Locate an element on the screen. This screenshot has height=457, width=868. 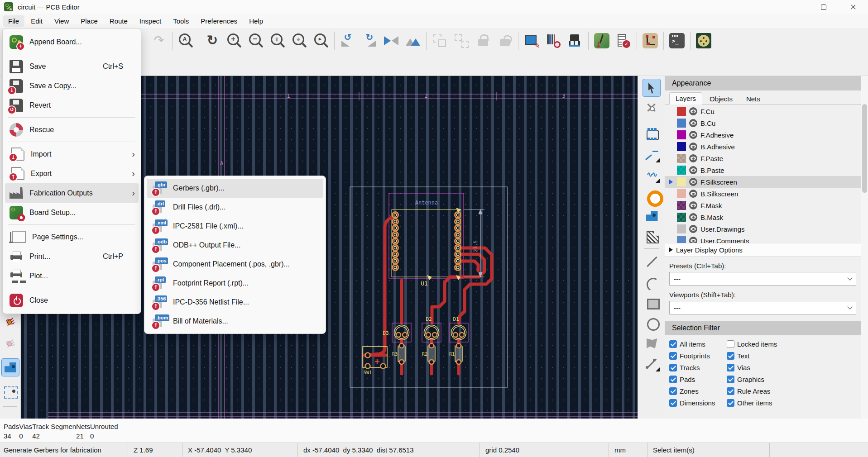
selection-filter-option: Pads is located at coordinates (698, 379).